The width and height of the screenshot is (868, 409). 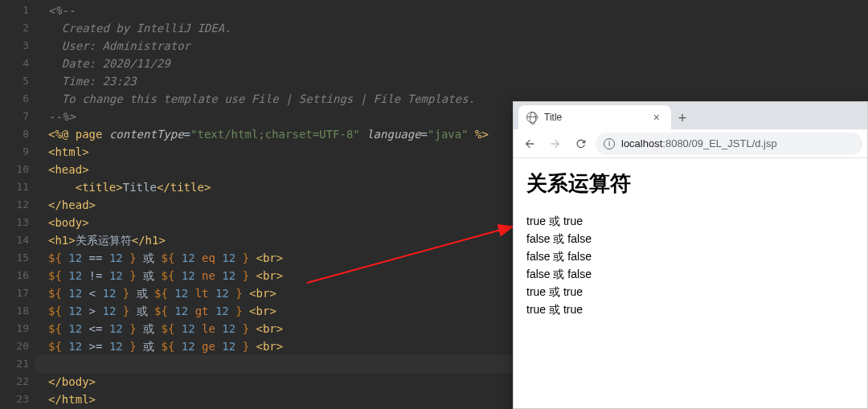 What do you see at coordinates (14, 293) in the screenshot?
I see `line-number: 17` at bounding box center [14, 293].